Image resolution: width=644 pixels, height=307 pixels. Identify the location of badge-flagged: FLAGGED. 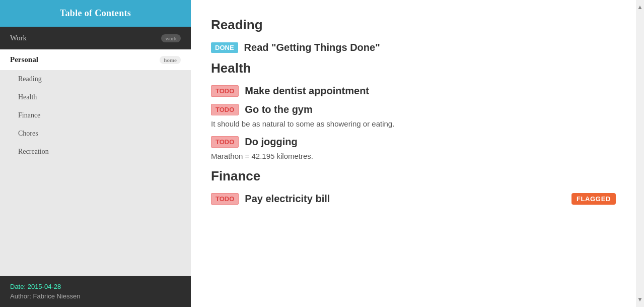
(594, 199).